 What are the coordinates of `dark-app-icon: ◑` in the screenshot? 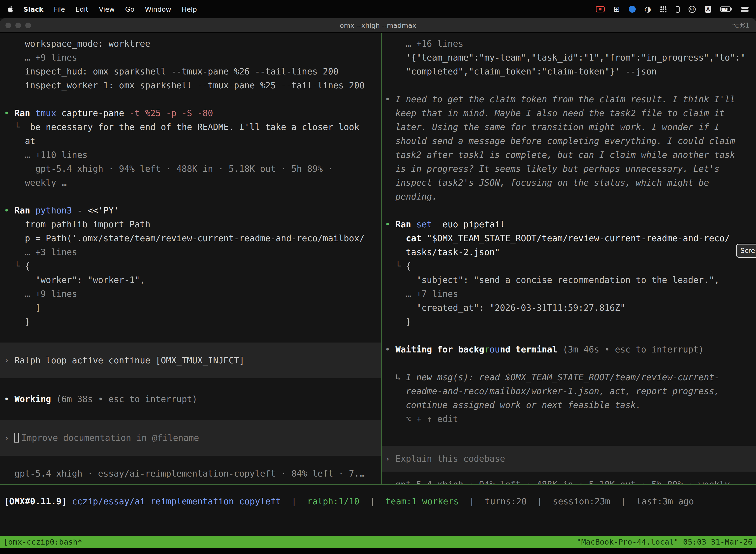 It's located at (648, 9).